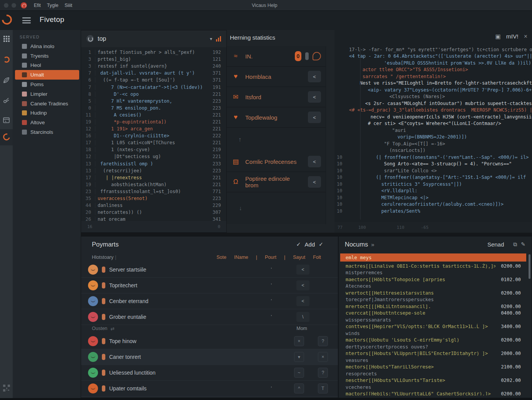  What do you see at coordinates (209, 285) in the screenshot?
I see `payment-row: Topritechert ' <` at bounding box center [209, 285].